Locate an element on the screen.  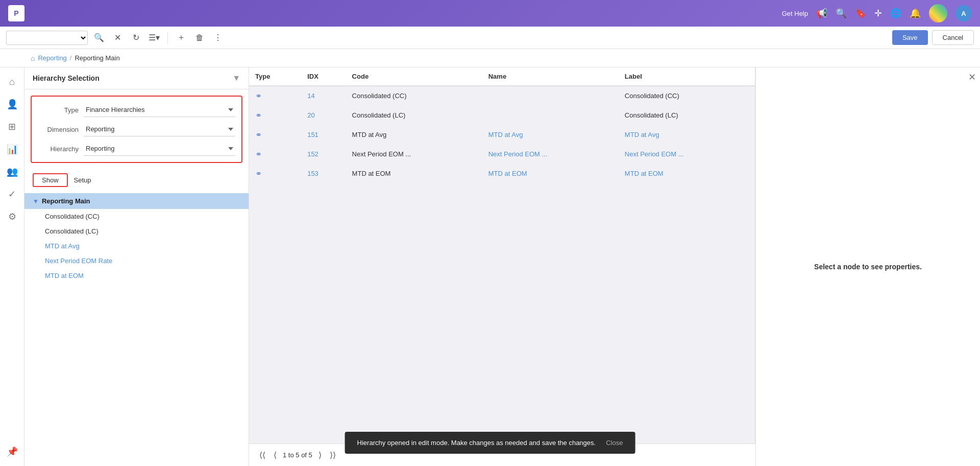
code-4: MTD at EOM is located at coordinates (414, 174).